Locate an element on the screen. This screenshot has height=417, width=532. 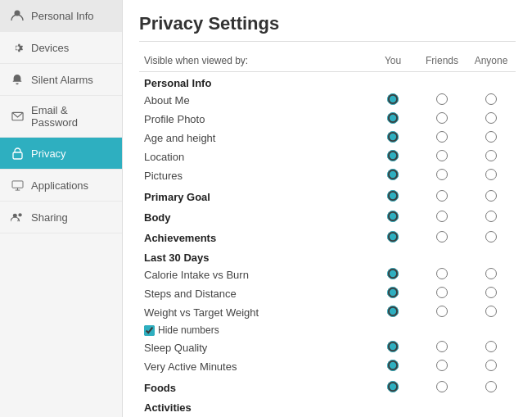
row-label: Sleep Quality is located at coordinates (254, 347).